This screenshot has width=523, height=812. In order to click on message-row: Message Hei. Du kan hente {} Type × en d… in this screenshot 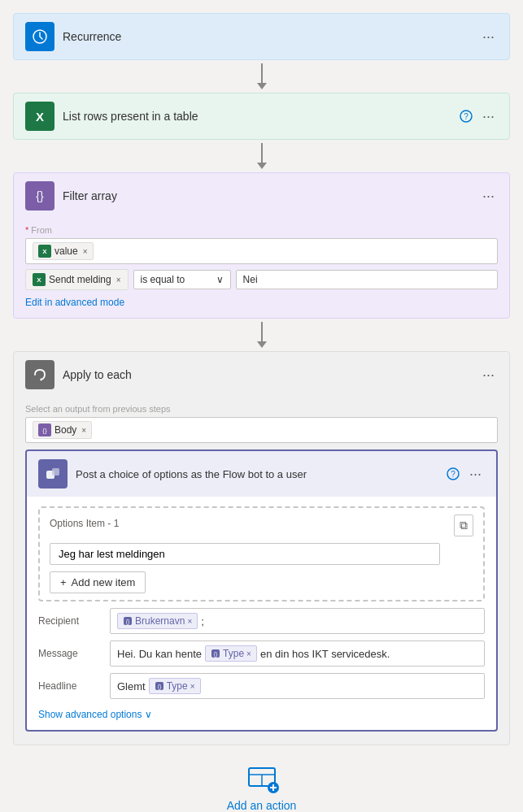, I will do `click(262, 654)`.